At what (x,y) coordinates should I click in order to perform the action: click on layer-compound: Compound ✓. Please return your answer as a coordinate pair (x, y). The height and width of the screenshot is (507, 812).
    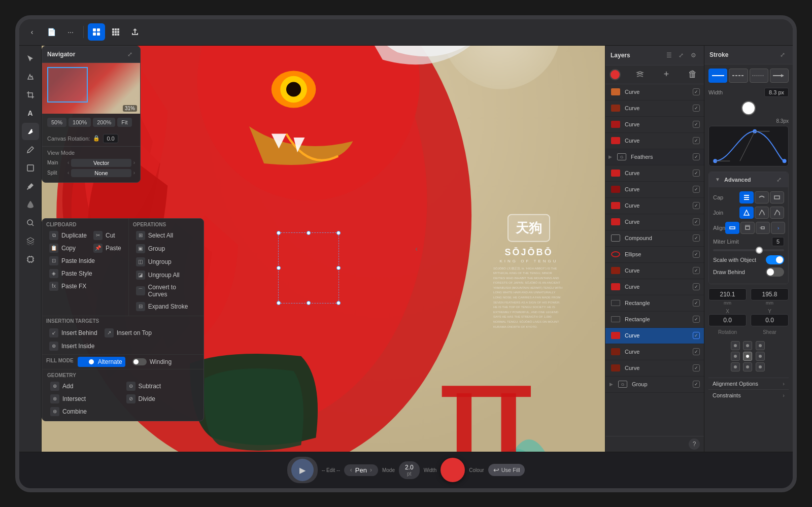
    Looking at the image, I should click on (655, 239).